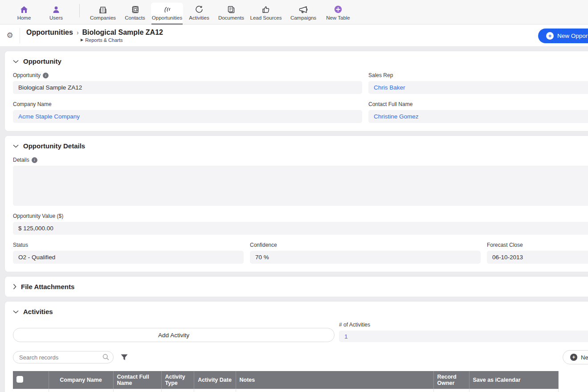  Describe the element at coordinates (266, 13) in the screenshot. I see `nav-item-lead-sources: Lead Sources` at that location.